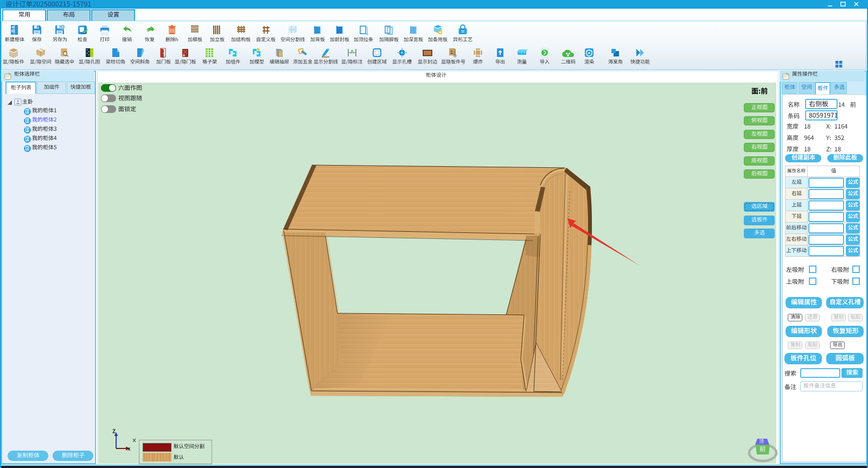 Image resolution: width=868 pixels, height=468 pixels. I want to click on svg-text: 1, so click(451, 52).